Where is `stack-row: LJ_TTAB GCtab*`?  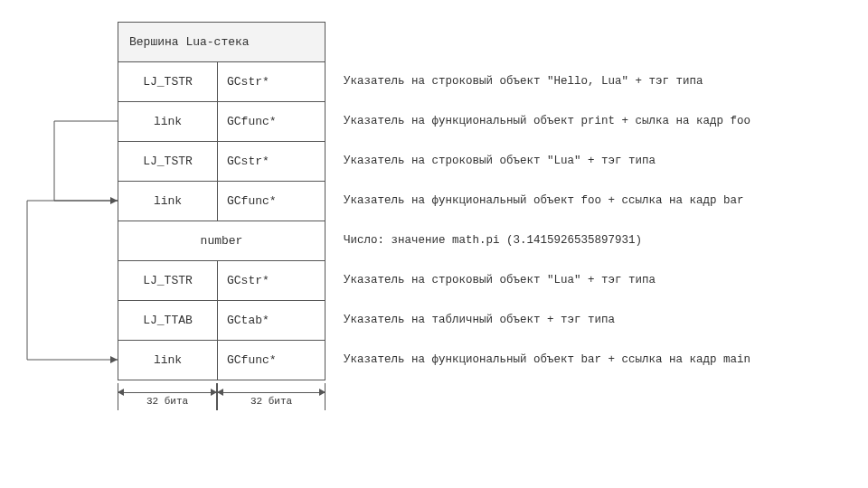
stack-row: LJ_TTAB GCtab* is located at coordinates (222, 321).